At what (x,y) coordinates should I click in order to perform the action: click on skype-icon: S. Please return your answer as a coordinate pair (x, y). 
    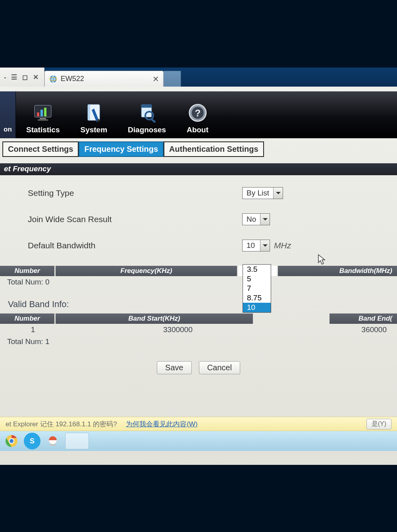
    Looking at the image, I should click on (32, 441).